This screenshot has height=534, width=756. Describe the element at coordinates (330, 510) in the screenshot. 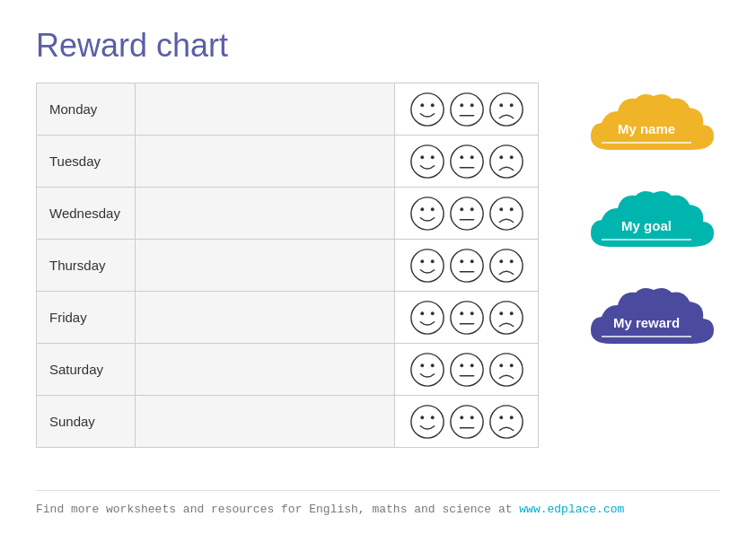

I see `footer-text: Find more worksheets and resources for E…` at that location.